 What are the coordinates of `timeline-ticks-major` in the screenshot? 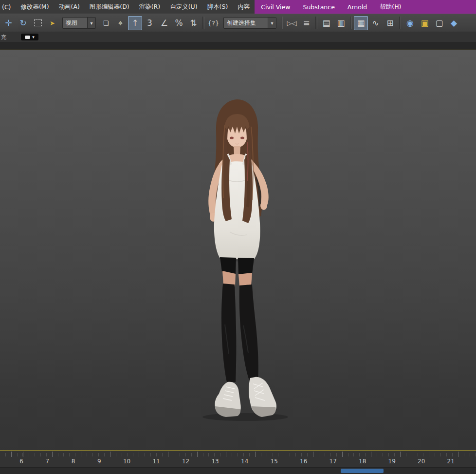 It's located at (238, 454).